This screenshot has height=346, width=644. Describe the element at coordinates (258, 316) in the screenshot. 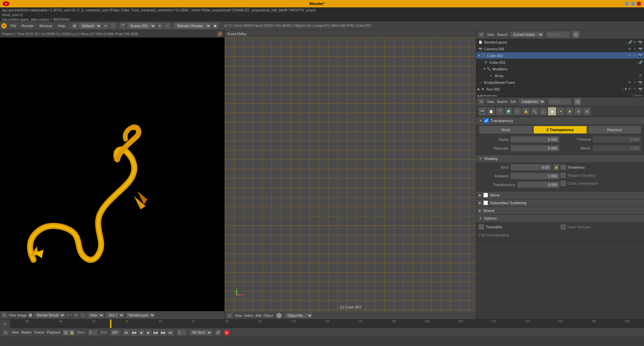

I see `vp-add-label: Add` at that location.